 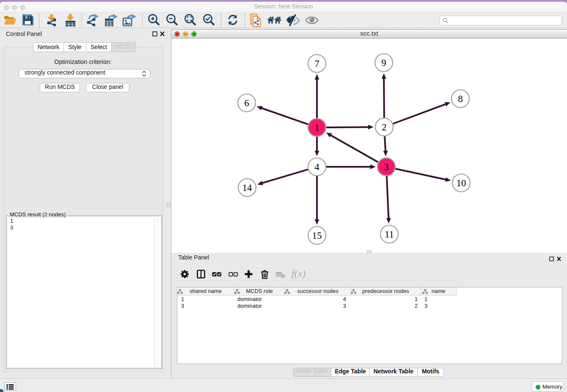 I want to click on svg-text: 14, so click(x=248, y=188).